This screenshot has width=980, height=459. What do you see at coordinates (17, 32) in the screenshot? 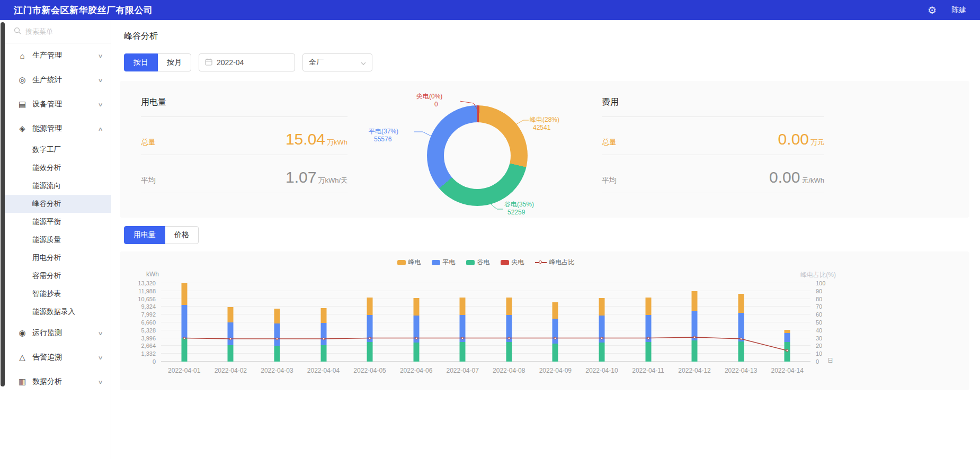
I see `search-icon` at bounding box center [17, 32].